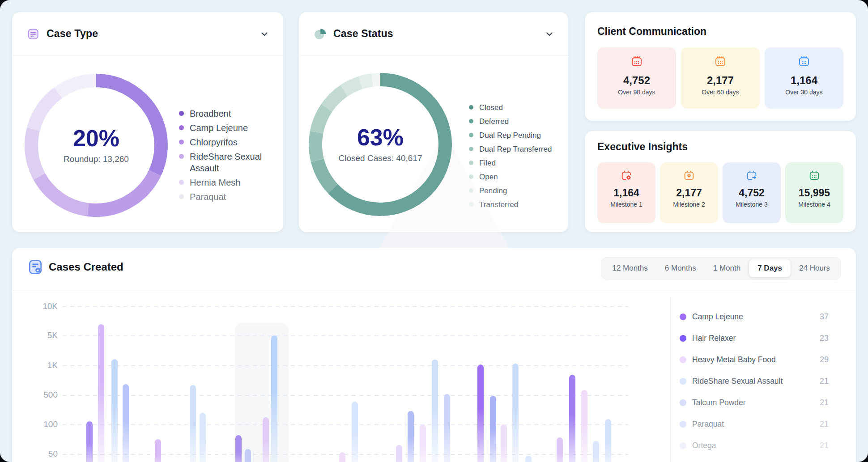 The height and width of the screenshot is (462, 868). What do you see at coordinates (754, 317) in the screenshot?
I see `legend-row: Camp Lejeune 37` at bounding box center [754, 317].